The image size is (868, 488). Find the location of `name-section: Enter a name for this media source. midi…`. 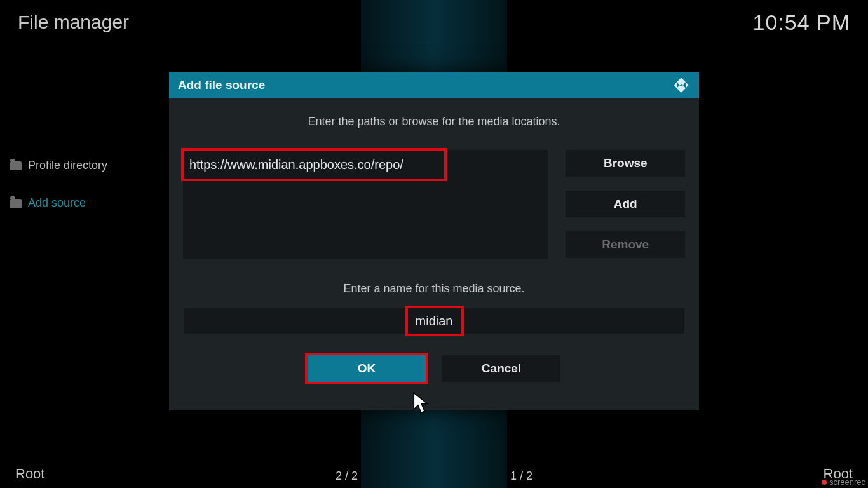

name-section: Enter a name for this media source. midi… is located at coordinates (434, 332).